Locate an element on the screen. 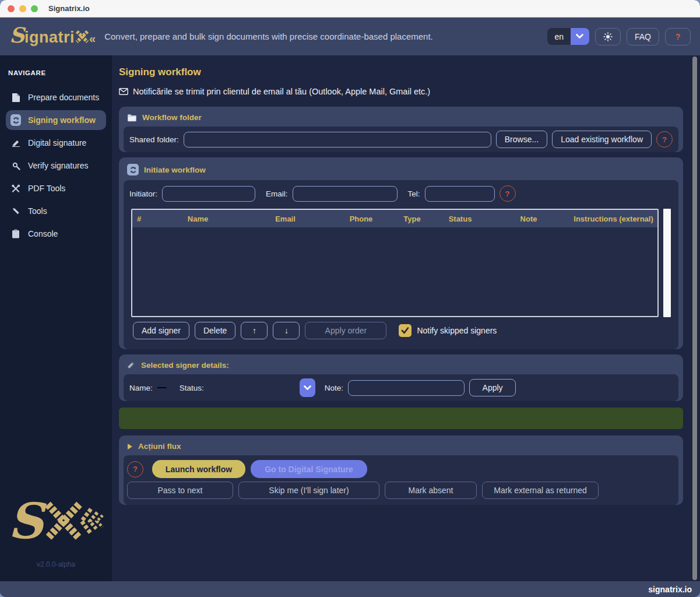 The image size is (700, 597). signer-status-label: Status: is located at coordinates (192, 388).